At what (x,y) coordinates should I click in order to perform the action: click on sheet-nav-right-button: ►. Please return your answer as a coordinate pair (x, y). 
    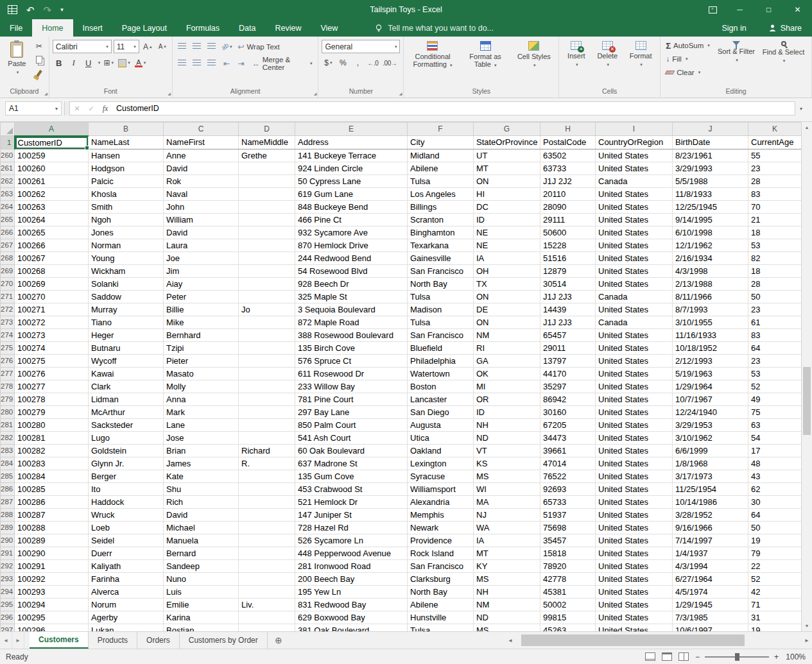
    Looking at the image, I should click on (18, 640).